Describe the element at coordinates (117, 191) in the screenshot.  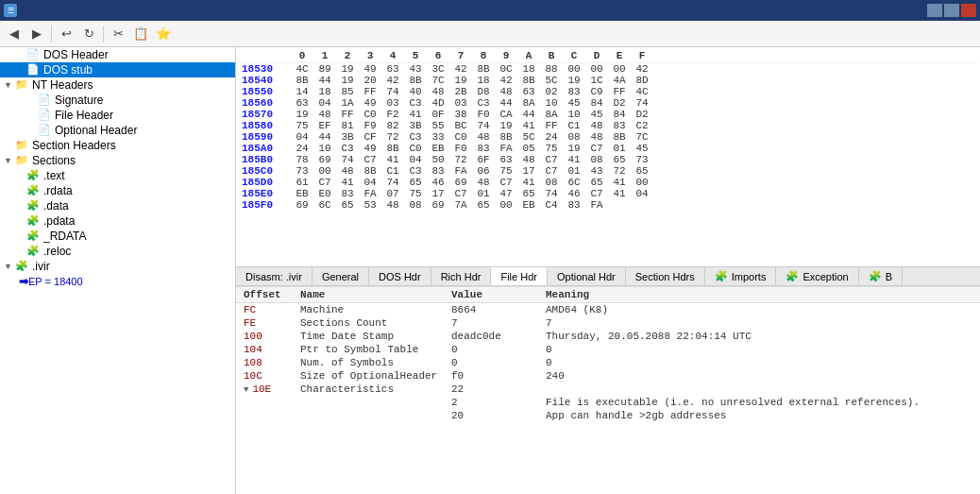
I see `tree-item-rdata: 🧩 .rdata` at that location.